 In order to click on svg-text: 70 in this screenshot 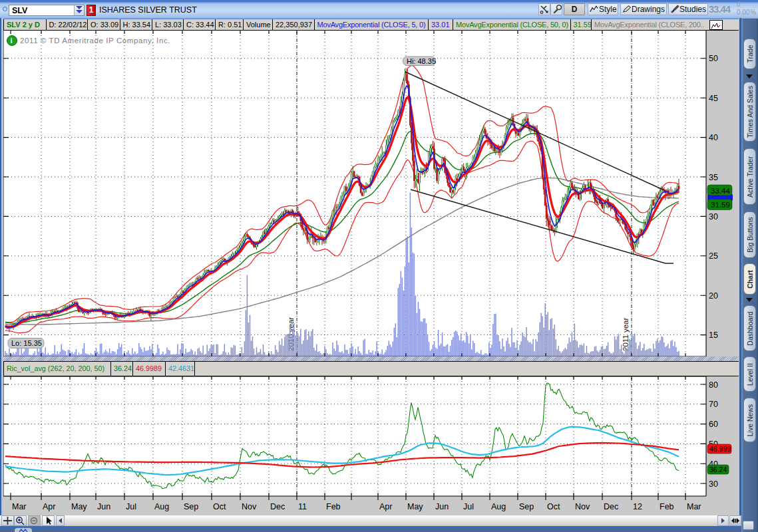, I will do `click(713, 404)`.